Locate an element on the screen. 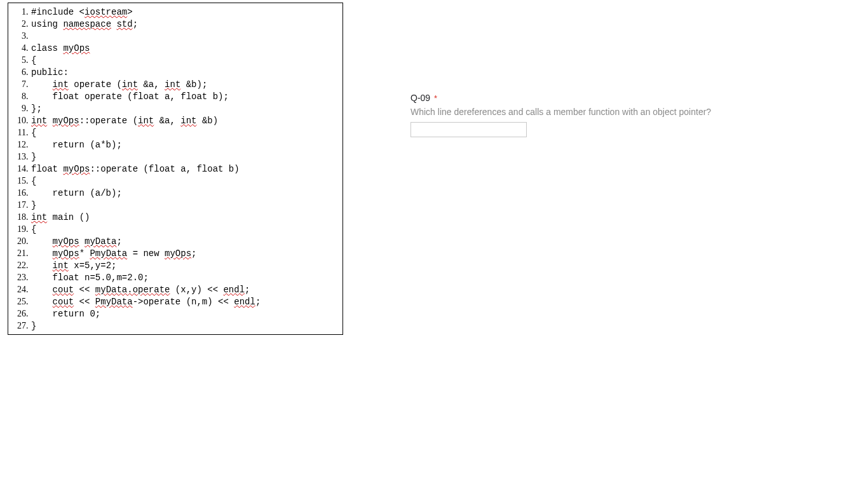  question-number-text: Q-09 is located at coordinates (421, 98).